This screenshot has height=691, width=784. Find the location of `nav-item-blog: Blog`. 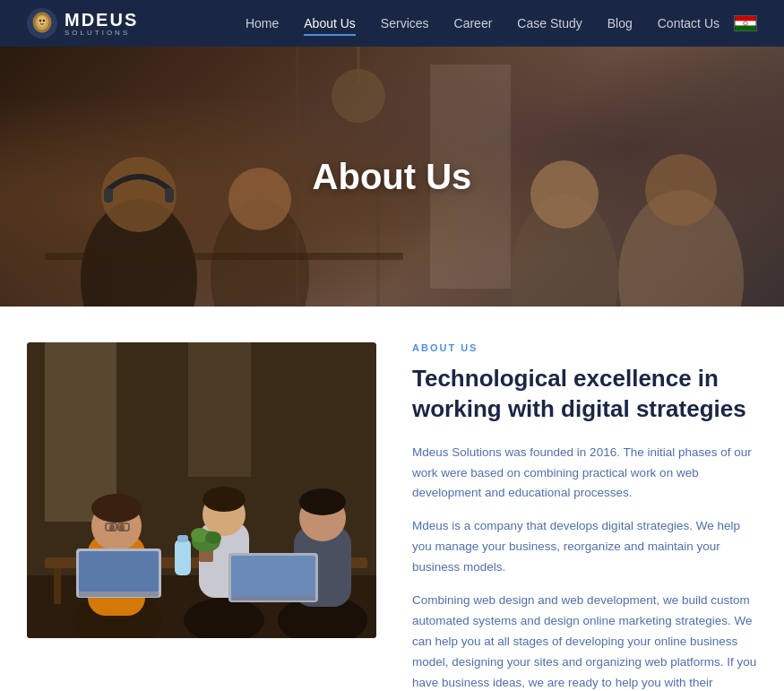

nav-item-blog: Blog is located at coordinates (620, 23).